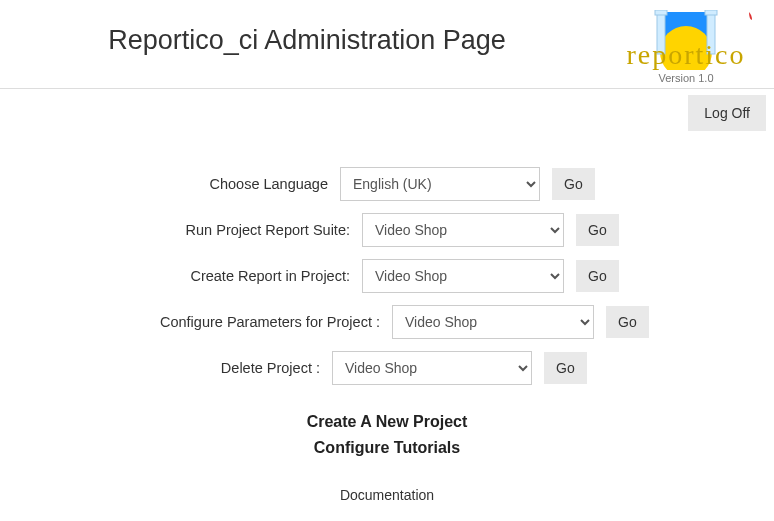  What do you see at coordinates (387, 322) in the screenshot?
I see `configure-row: Configure Parameters for Project : Video…` at bounding box center [387, 322].